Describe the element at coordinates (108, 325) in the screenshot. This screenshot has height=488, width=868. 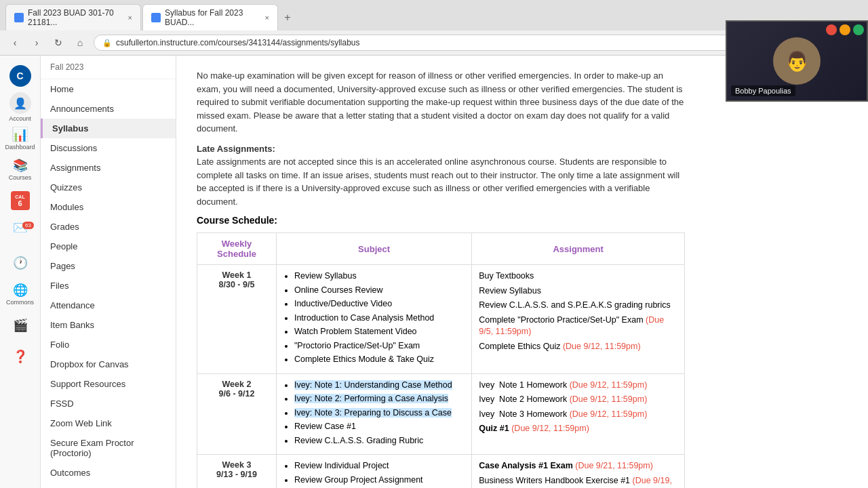
I see `sidebar-item-item-banks: Item Banks` at that location.